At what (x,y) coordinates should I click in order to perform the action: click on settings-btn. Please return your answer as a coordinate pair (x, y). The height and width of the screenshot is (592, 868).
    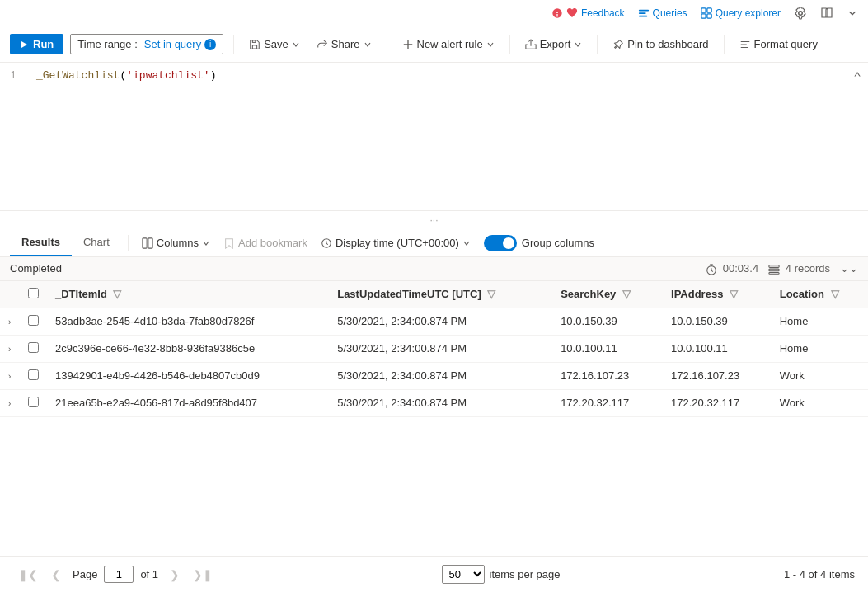
    Looking at the image, I should click on (800, 13).